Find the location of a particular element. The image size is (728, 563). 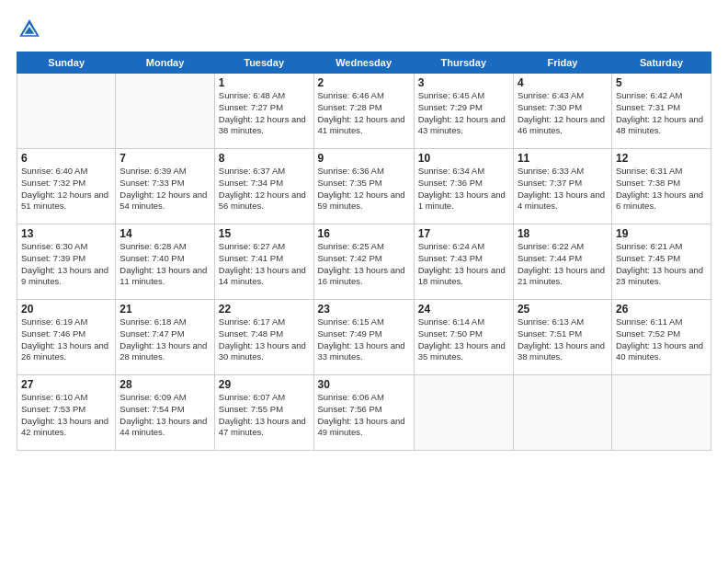

calendar-cell: 2Sunrise: 6:46 AM Sunset: 7:28 PM Daylig… is located at coordinates (364, 111).